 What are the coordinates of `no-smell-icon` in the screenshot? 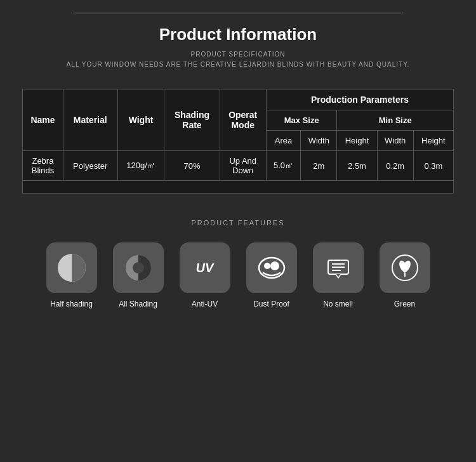 It's located at (338, 268).